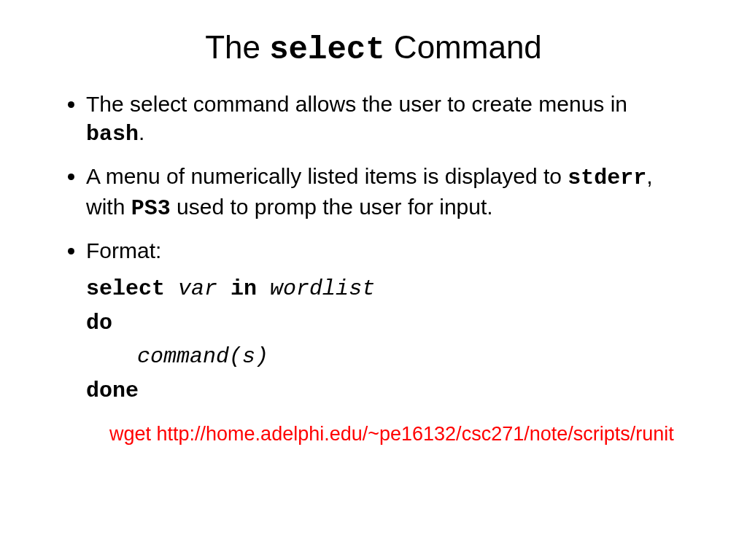 This screenshot has height=560, width=747. Describe the element at coordinates (332, 207) in the screenshot. I see `b2-t3: used to promp the user for input.` at that location.